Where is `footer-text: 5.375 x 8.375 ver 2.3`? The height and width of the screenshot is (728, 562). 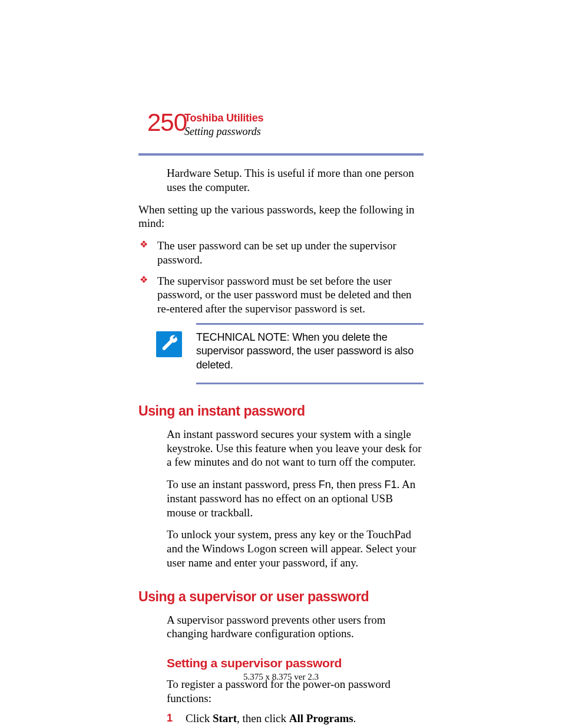
footer-text: 5.375 x 8.375 ver 2.3 is located at coordinates (281, 677).